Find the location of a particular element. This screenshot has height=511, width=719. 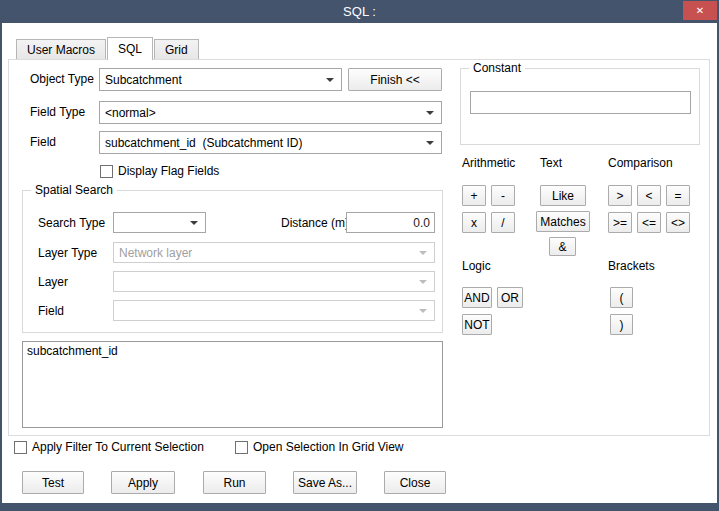

constant-title: Constant is located at coordinates (497, 68).